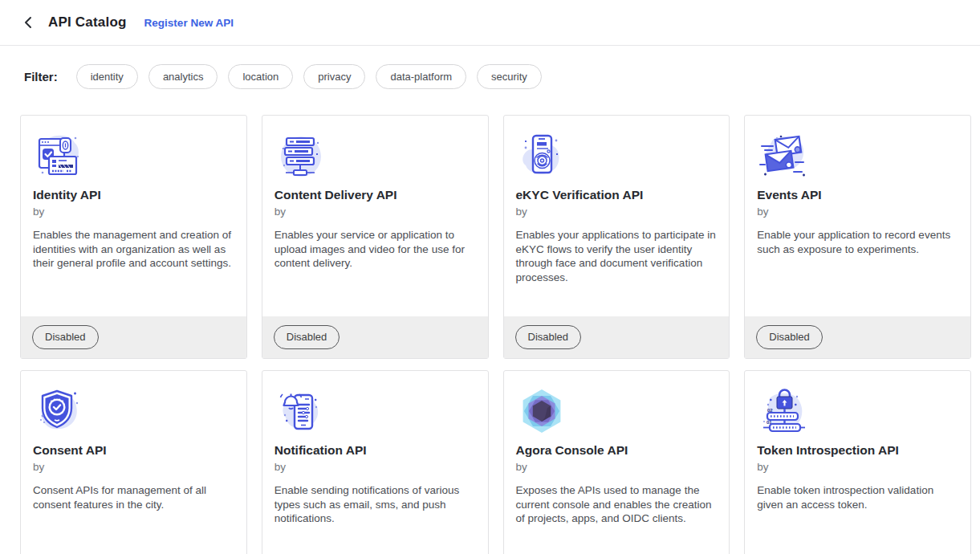 This screenshot has width=980, height=554. I want to click on page-title: API Catalog, so click(87, 22).